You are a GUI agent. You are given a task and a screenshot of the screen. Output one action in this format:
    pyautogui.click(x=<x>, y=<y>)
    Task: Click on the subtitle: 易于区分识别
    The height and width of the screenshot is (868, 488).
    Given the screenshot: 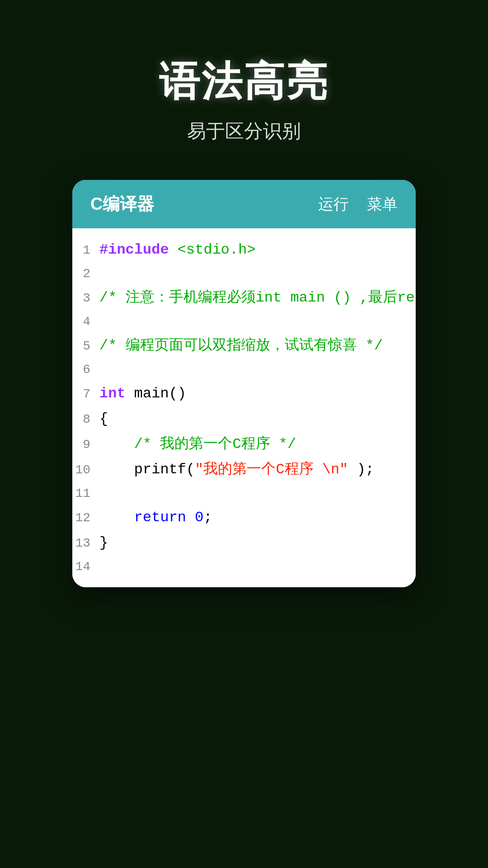 What is the action you would take?
    pyautogui.click(x=244, y=131)
    